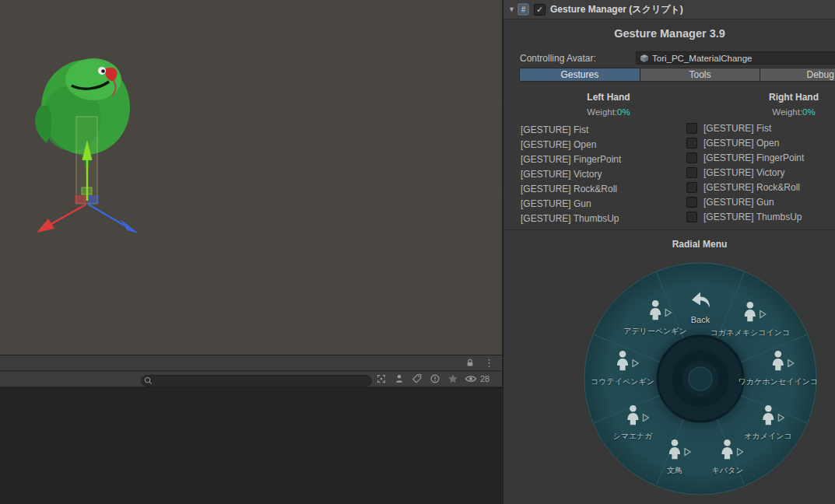 This screenshot has height=504, width=835. Describe the element at coordinates (381, 379) in the screenshot. I see `frame-select-icon` at that location.